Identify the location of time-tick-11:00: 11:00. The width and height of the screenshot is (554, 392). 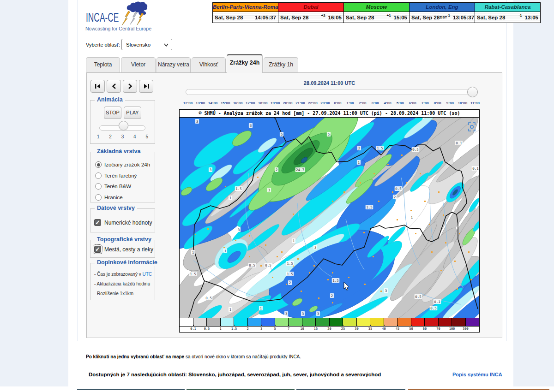
(475, 103).